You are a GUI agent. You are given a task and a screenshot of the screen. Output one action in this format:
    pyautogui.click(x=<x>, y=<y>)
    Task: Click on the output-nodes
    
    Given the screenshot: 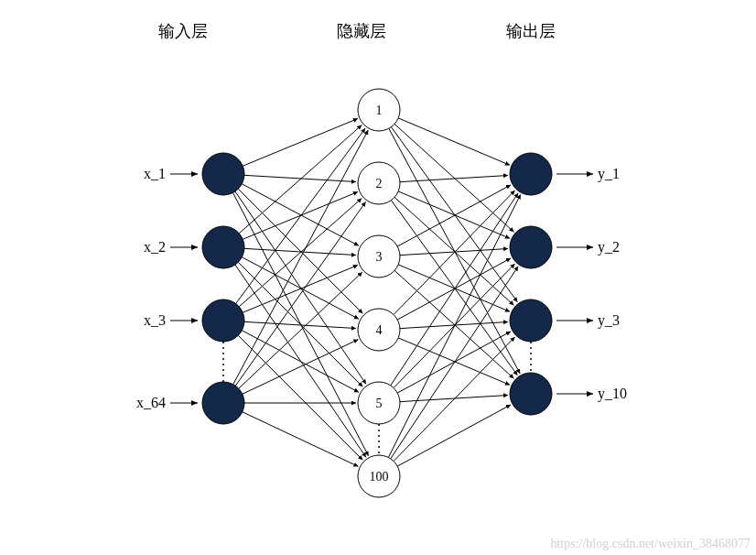 What is the action you would take?
    pyautogui.click(x=531, y=284)
    